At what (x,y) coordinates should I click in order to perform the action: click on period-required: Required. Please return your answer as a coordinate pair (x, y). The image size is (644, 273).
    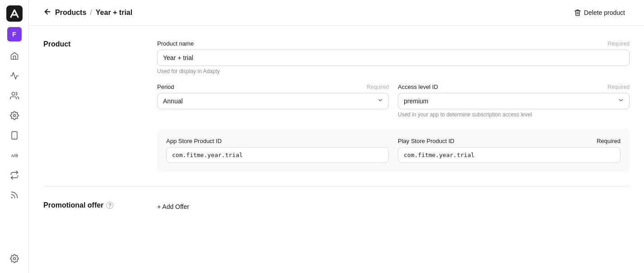
    Looking at the image, I should click on (378, 87).